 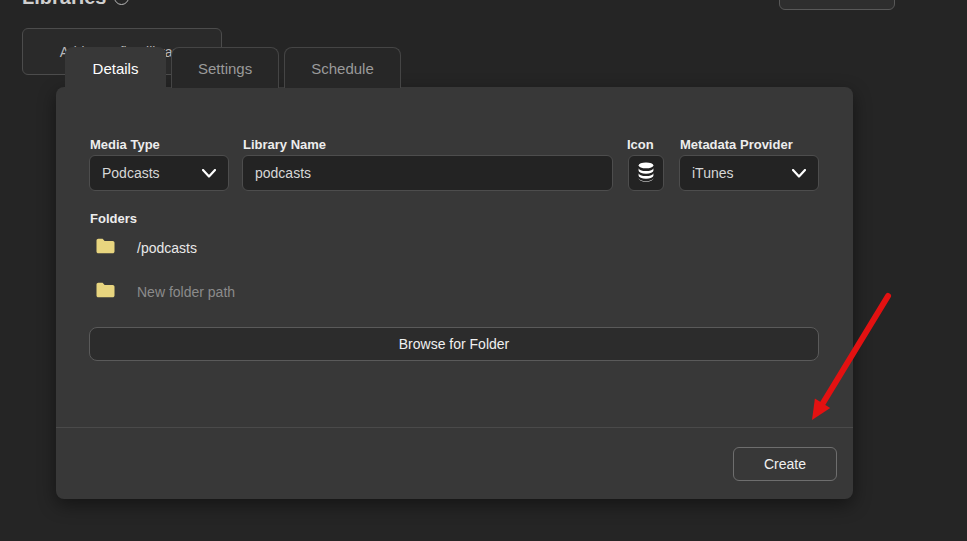 What do you see at coordinates (454, 344) in the screenshot?
I see `browse-for-folder-label: Browse for Folder` at bounding box center [454, 344].